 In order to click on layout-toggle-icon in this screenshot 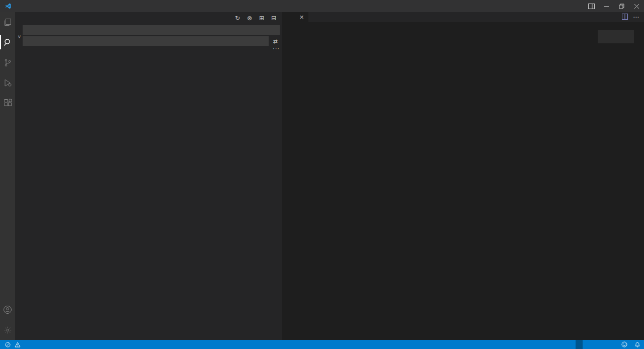, I will do `click(591, 6)`.